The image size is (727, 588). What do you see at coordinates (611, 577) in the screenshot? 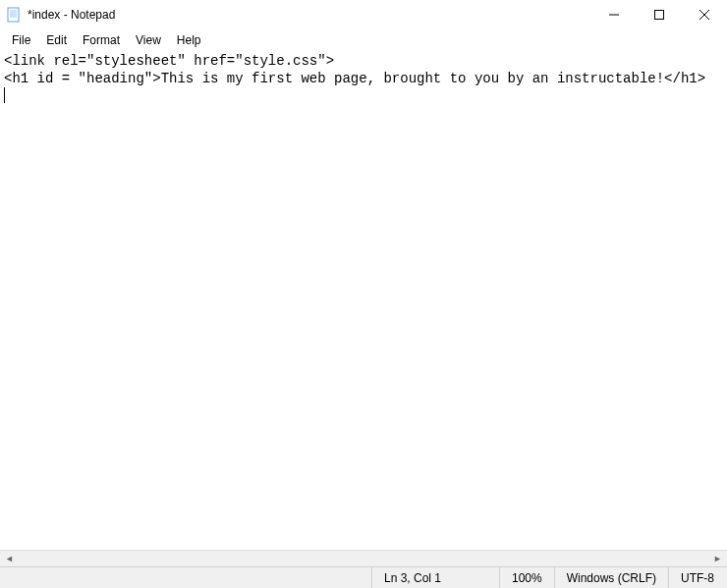
I see `status-line-ending: Windows (CRLF)` at bounding box center [611, 577].